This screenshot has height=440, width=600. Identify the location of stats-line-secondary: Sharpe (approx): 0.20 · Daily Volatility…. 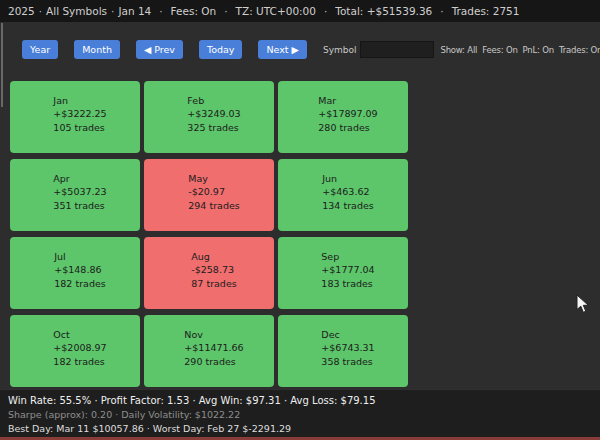
(304, 415).